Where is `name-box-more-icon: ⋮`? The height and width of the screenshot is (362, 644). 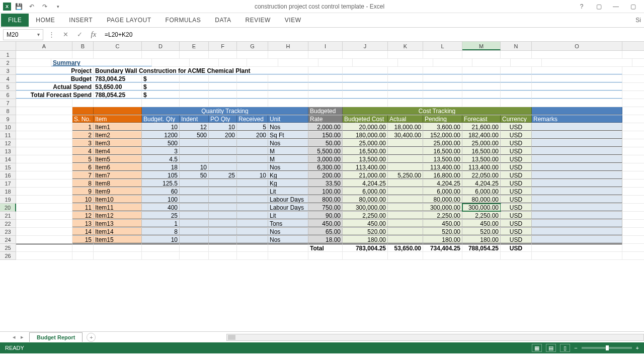 name-box-more-icon: ⋮ is located at coordinates (51, 35).